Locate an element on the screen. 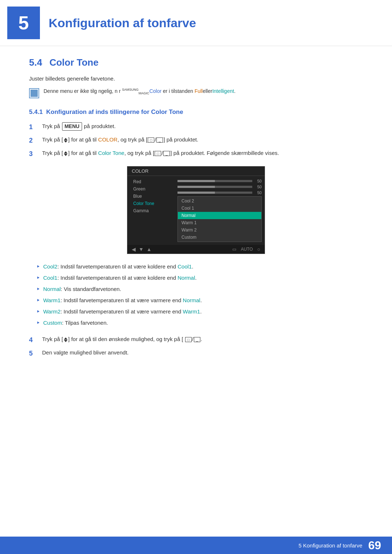  intelligent-word: Intelligent is located at coordinates (223, 91).